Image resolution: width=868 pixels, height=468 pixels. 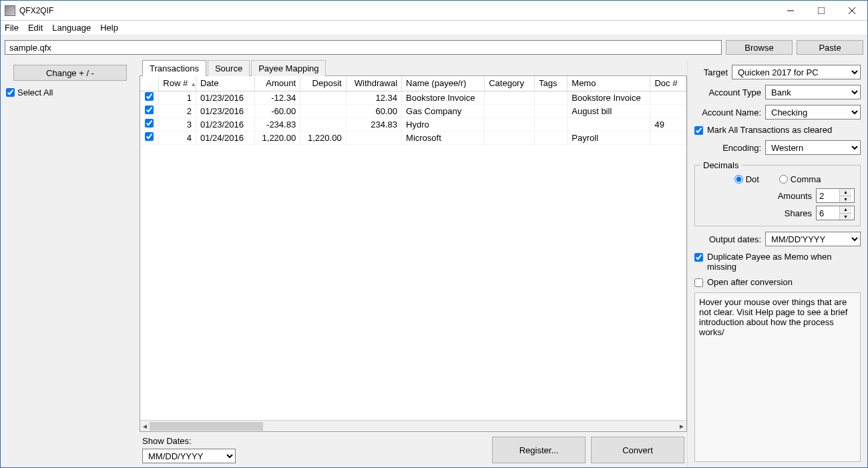 What do you see at coordinates (698, 131) in the screenshot?
I see `mark-cleared-input` at bounding box center [698, 131].